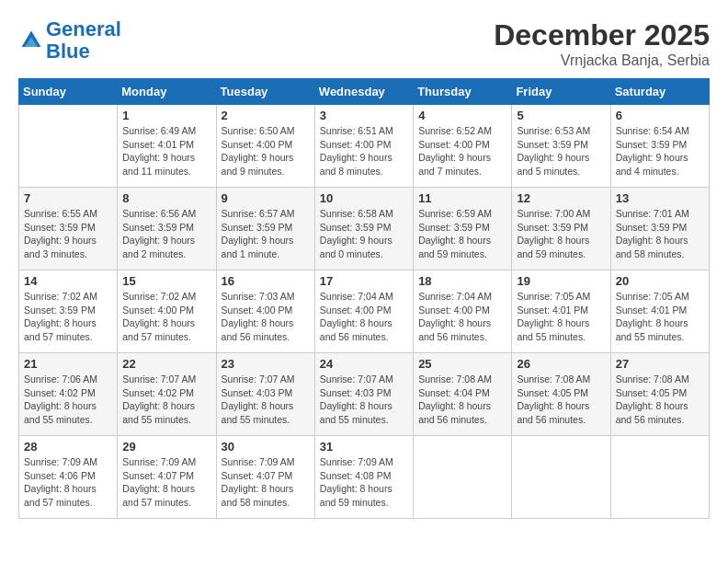 This screenshot has width=728, height=563. What do you see at coordinates (84, 40) in the screenshot?
I see `logo-text: General Blue` at bounding box center [84, 40].